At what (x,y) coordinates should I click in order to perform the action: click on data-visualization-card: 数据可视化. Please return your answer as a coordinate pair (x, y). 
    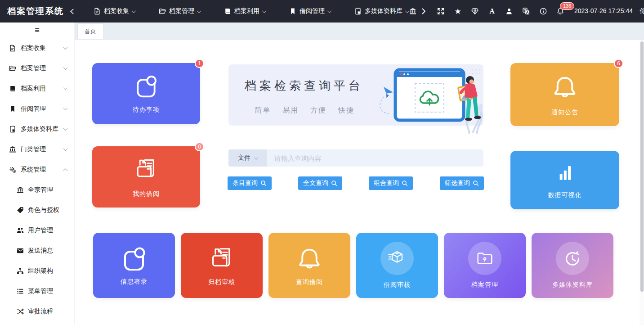
    Looking at the image, I should click on (565, 180).